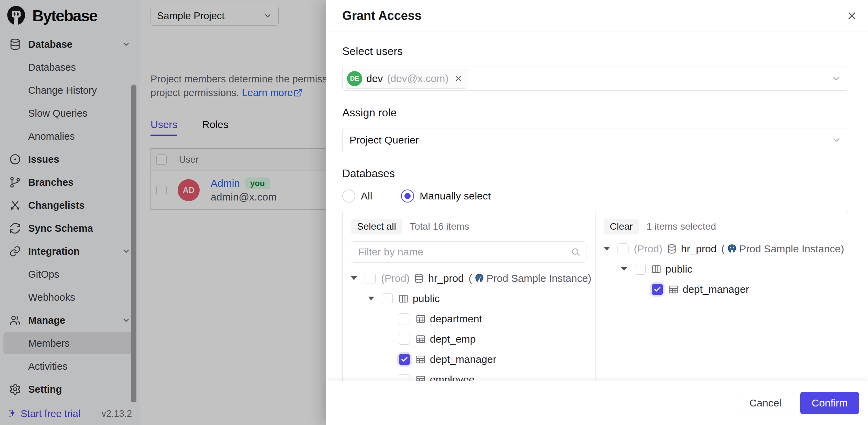  What do you see at coordinates (377, 227) in the screenshot?
I see `select-all-button: Select all` at bounding box center [377, 227].